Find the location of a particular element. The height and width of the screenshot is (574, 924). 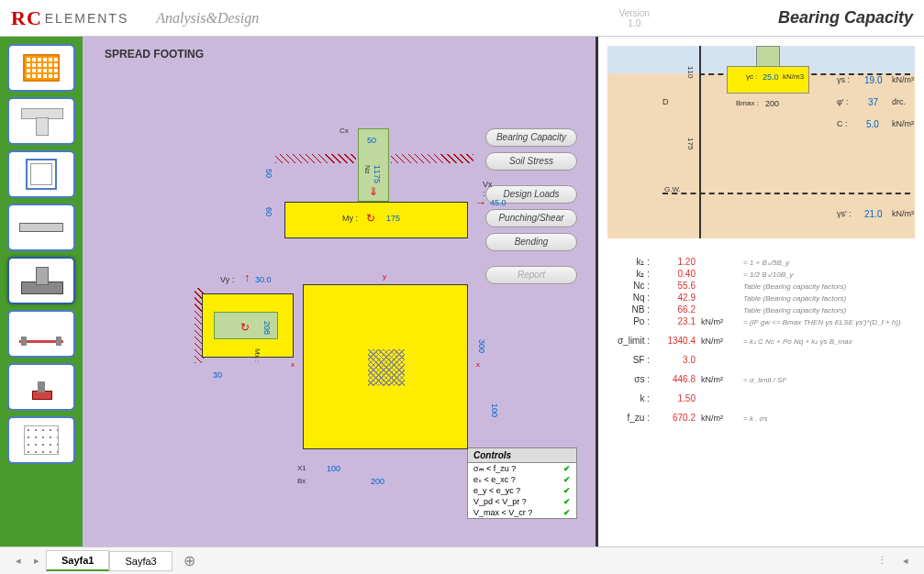

tab-sayfa3: Sayfa3 is located at coordinates (140, 561).